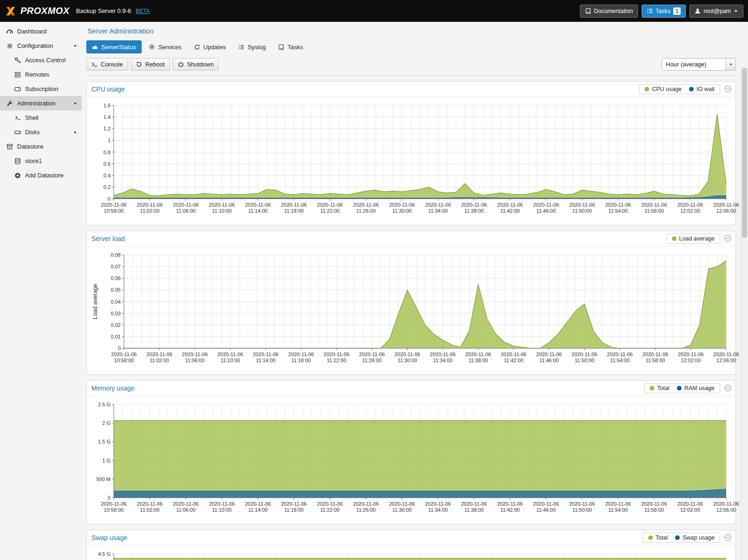 The height and width of the screenshot is (560, 748). Describe the element at coordinates (114, 47) in the screenshot. I see `tab-serverstatus: ServerStatus` at that location.